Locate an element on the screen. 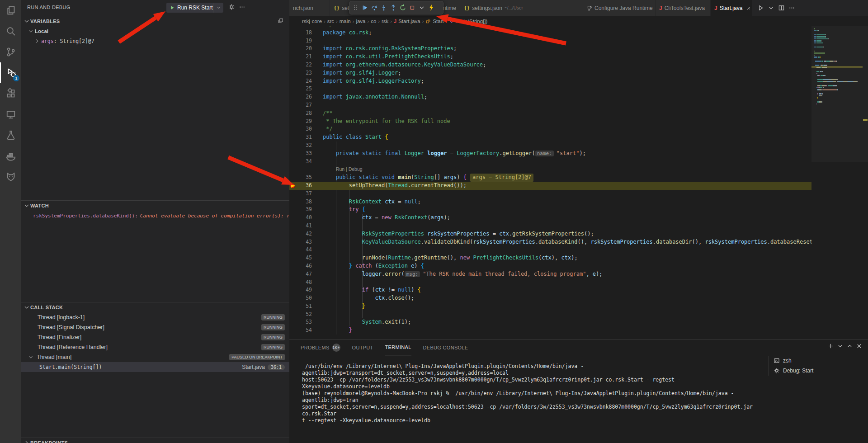  more-icon is located at coordinates (792, 8).